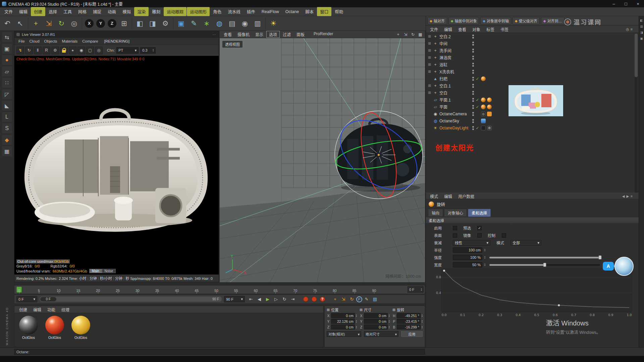 The height and width of the screenshot is (362, 644). I want to click on timeline-ruler: 0 F▴▾ 0510152025303540455055606570758085…, so click(219, 290).